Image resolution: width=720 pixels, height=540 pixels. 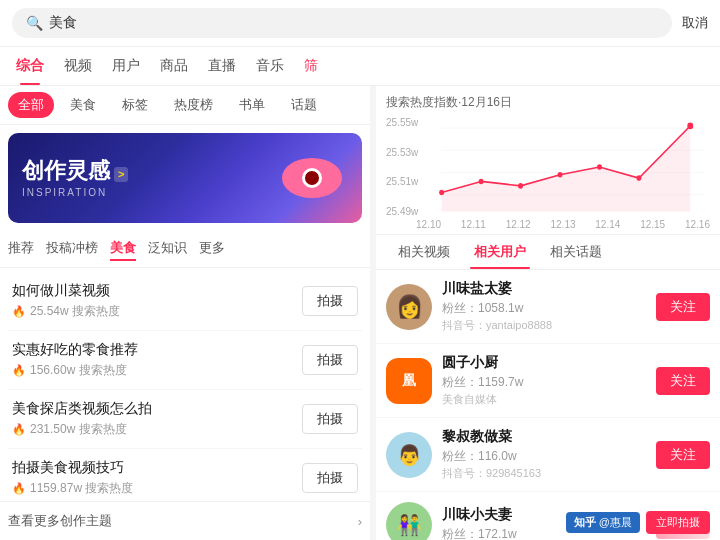 I want to click on fire-icon-2: 🔥, so click(x=19, y=370).